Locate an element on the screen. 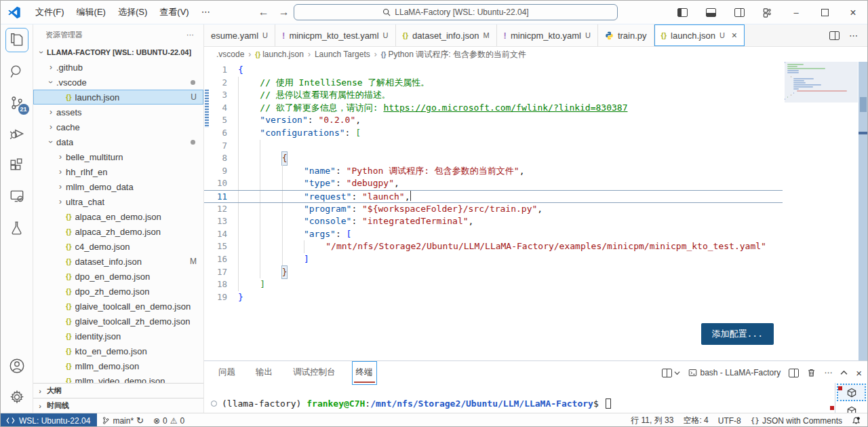 The width and height of the screenshot is (868, 427). tree-item-ultra_chat: ›ultra_chat is located at coordinates (118, 202).